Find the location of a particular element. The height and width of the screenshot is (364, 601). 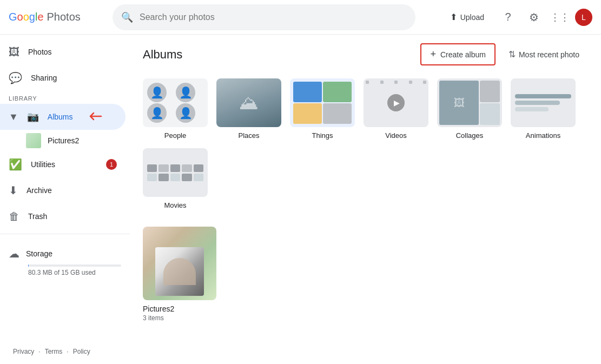

animations-label: Animations is located at coordinates (543, 135).